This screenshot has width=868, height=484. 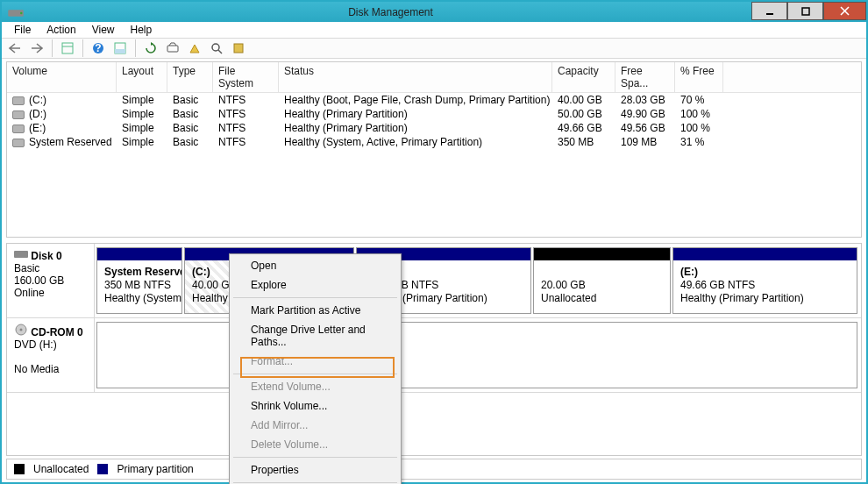 I want to click on forward-button, so click(x=37, y=48).